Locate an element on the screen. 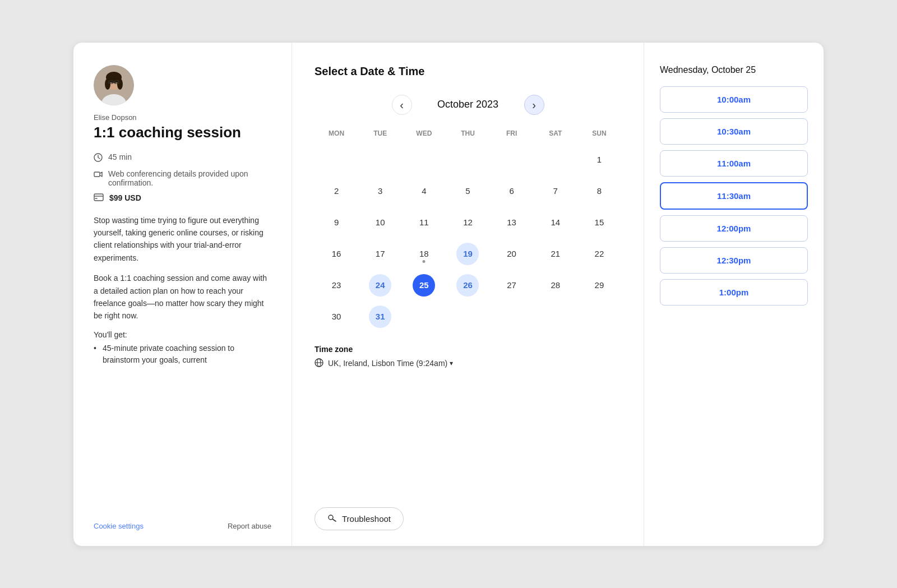 This screenshot has height=588, width=897. time-slot-button: 10:00am is located at coordinates (734, 100).